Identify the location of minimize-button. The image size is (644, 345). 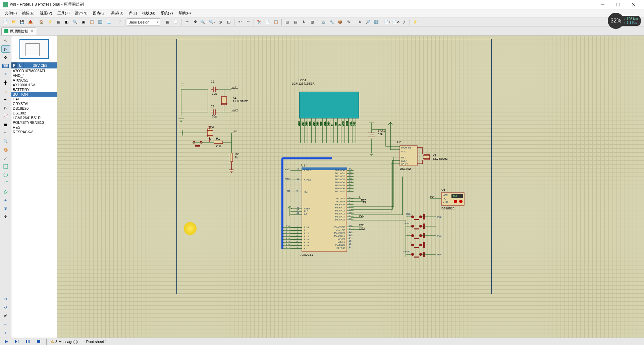
(603, 5).